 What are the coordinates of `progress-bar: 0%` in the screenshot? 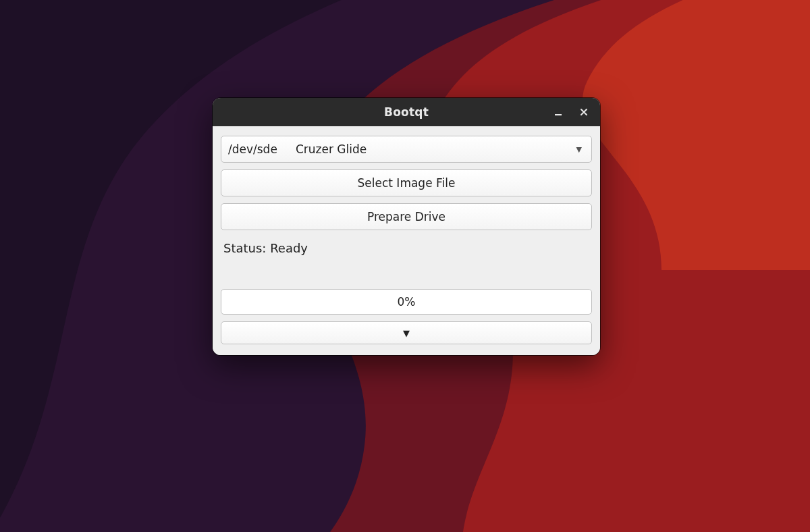 It's located at (406, 302).